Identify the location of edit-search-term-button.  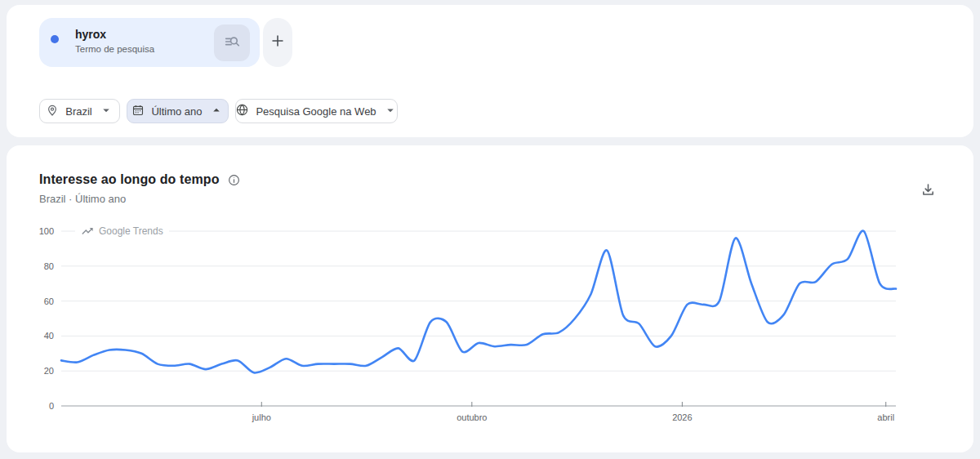
(232, 42).